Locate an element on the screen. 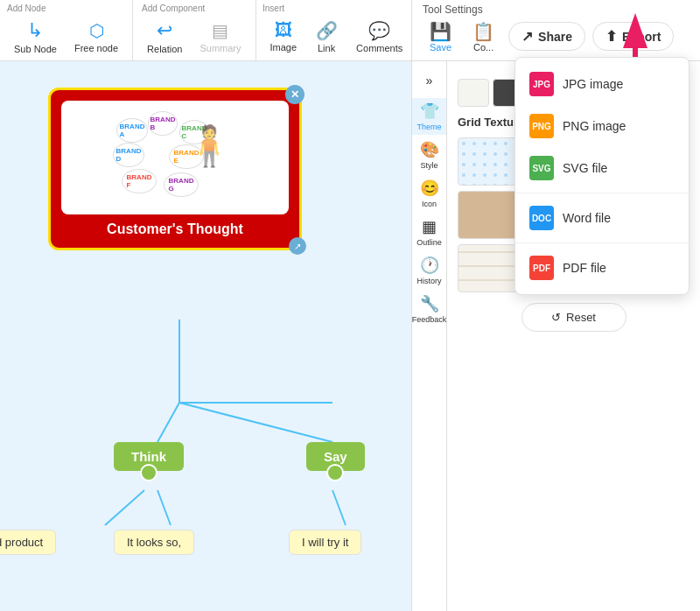 This screenshot has height=611, width=700. image-button: 🖼 Image is located at coordinates (284, 37).